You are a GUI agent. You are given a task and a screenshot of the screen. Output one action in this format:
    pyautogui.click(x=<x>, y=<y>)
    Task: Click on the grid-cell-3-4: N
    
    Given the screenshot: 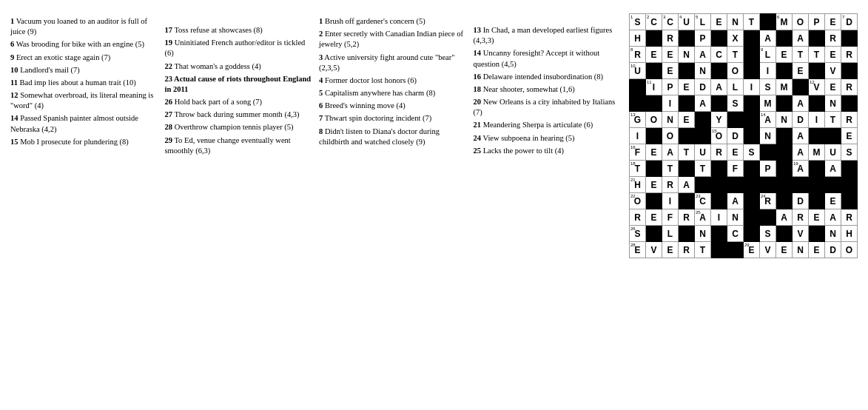 What is the action you would take?
    pyautogui.click(x=703, y=71)
    